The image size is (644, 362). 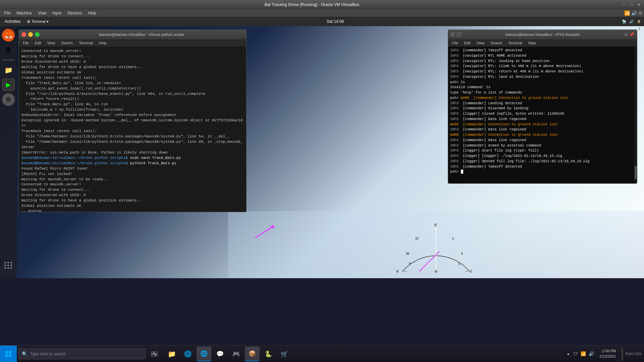 I want to click on vbox-menu-machine: Machine, so click(x=24, y=13).